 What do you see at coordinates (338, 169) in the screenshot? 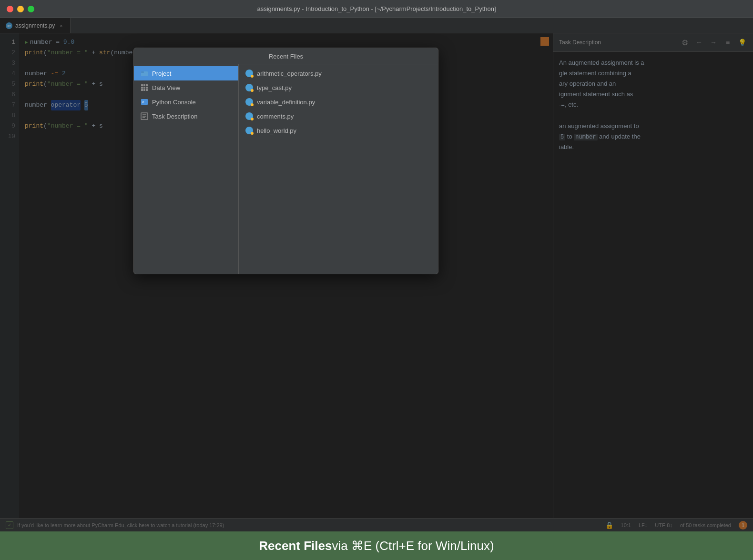
I see `dialog-right-panel: arithmetic_operators.py type_cast.py var…` at bounding box center [338, 169].